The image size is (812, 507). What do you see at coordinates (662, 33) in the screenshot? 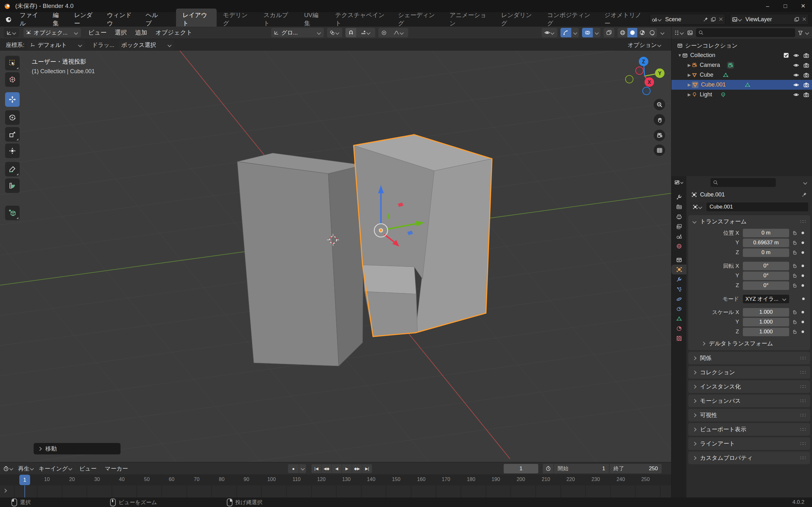
I see `shading-dropdown-icon` at bounding box center [662, 33].